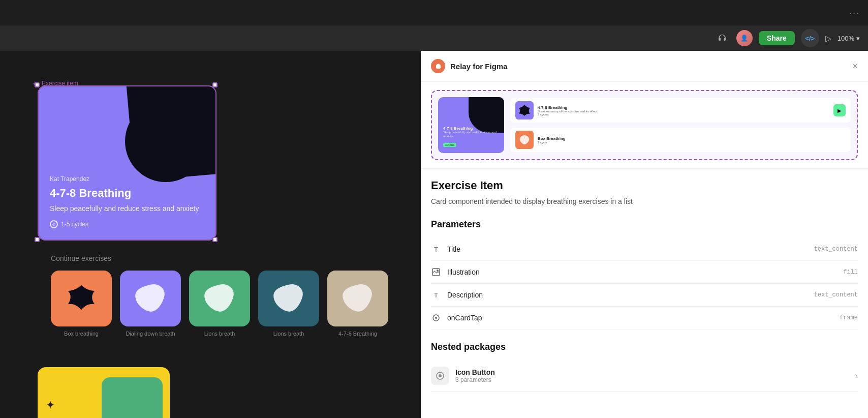  I want to click on preview-item-title: 4-7-8 Breathing, so click(684, 108).